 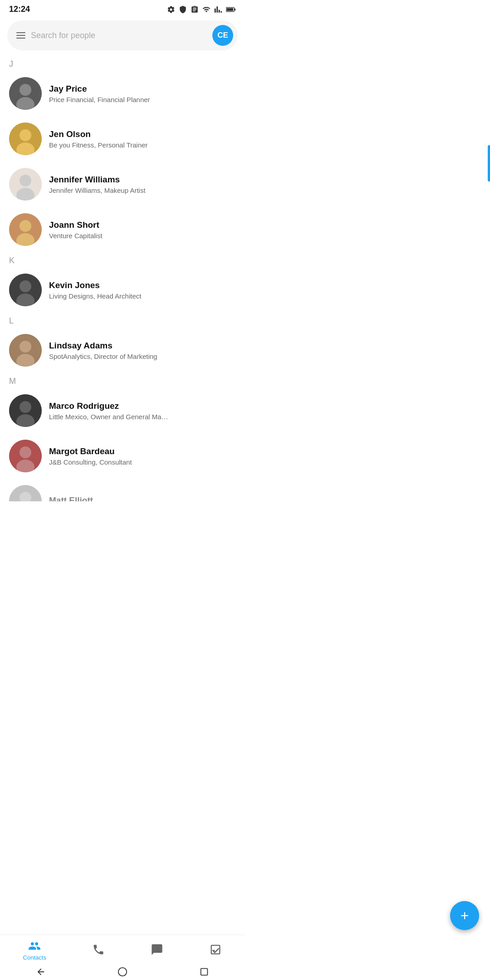 I want to click on contact-detail: Venture Capitalist, so click(x=142, y=236).